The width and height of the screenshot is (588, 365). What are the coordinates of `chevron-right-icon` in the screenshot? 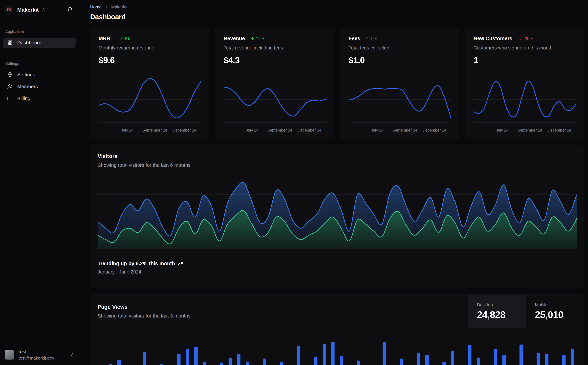 It's located at (106, 7).